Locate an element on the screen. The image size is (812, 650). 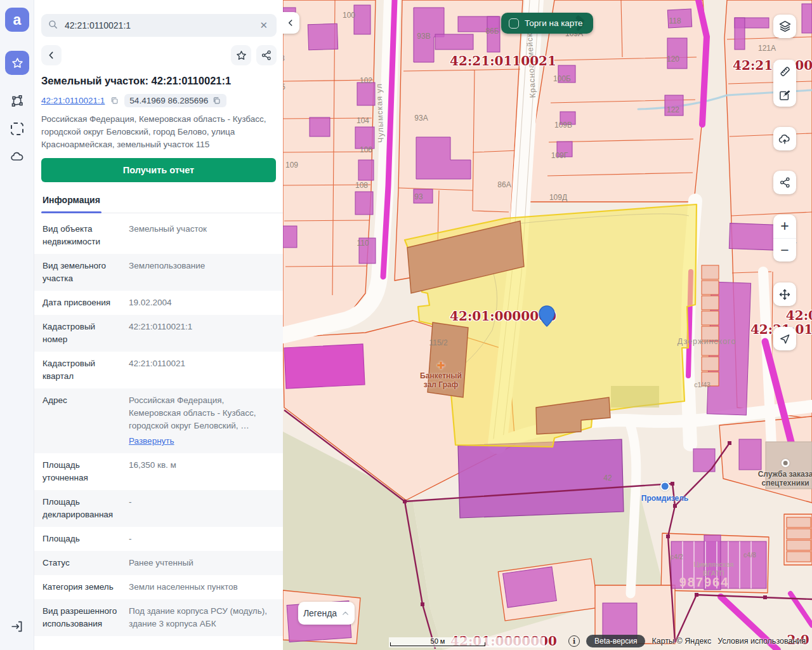
table-row: СтатусРанее учтенный is located at coordinates (159, 563).